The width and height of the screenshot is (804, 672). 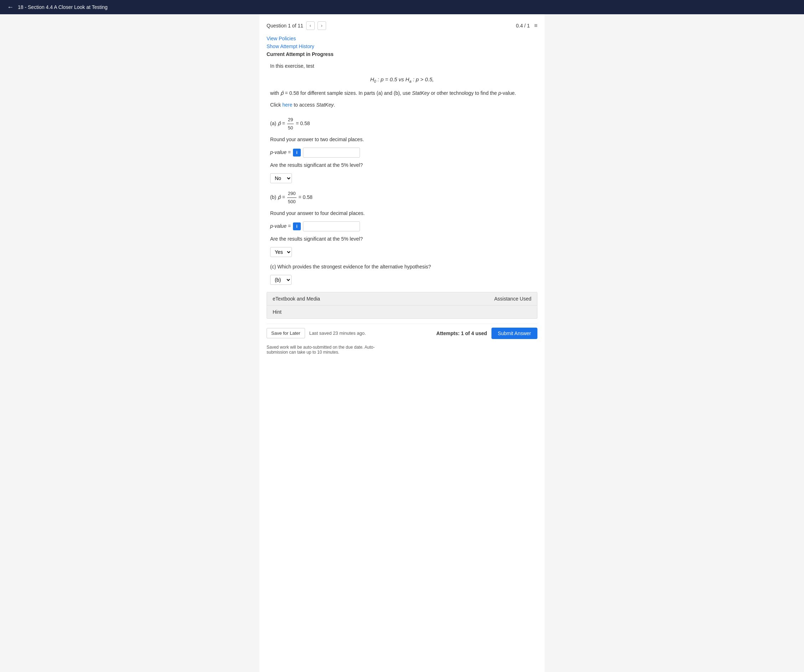 What do you see at coordinates (487, 333) in the screenshot?
I see `footer-right: Attempts: 1 of 4 used Submit Answer` at bounding box center [487, 333].